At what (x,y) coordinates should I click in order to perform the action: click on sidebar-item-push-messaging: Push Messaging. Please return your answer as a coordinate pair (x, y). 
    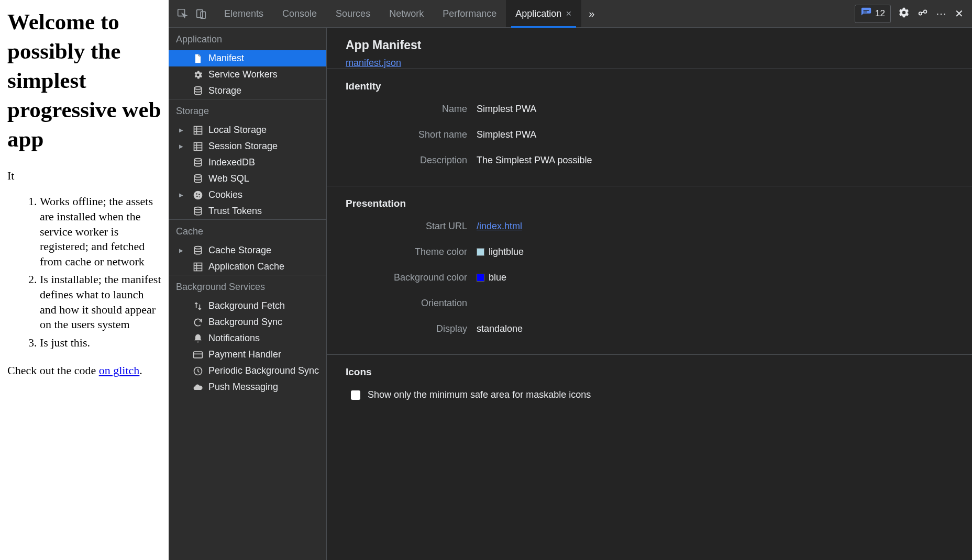
    Looking at the image, I should click on (247, 387).